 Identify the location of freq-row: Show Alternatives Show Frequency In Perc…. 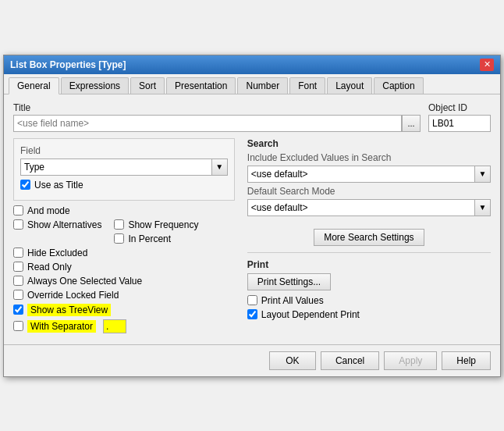
(124, 233).